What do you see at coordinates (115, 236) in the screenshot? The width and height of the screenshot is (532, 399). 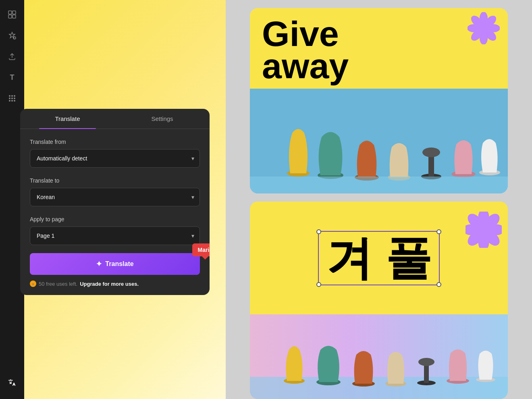 I see `apply-to-page-wrapper: Page 1 ▾ Marianne` at bounding box center [115, 236].